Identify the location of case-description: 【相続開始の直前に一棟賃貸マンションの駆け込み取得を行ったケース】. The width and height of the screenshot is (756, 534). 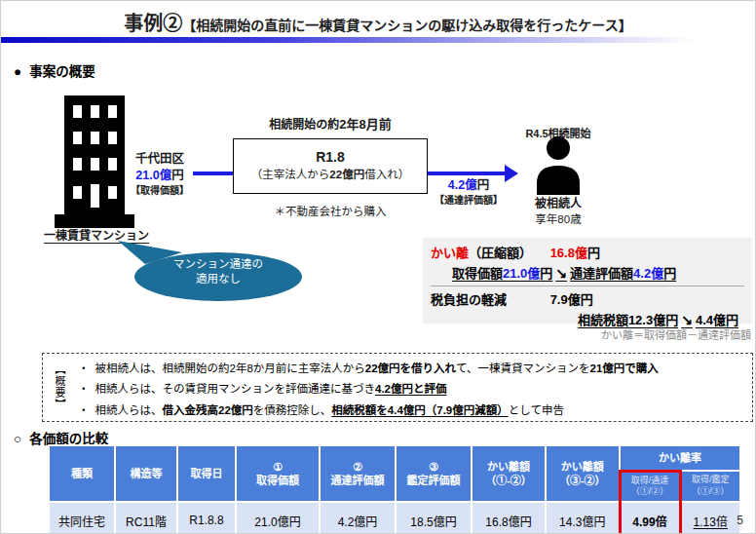
(407, 25).